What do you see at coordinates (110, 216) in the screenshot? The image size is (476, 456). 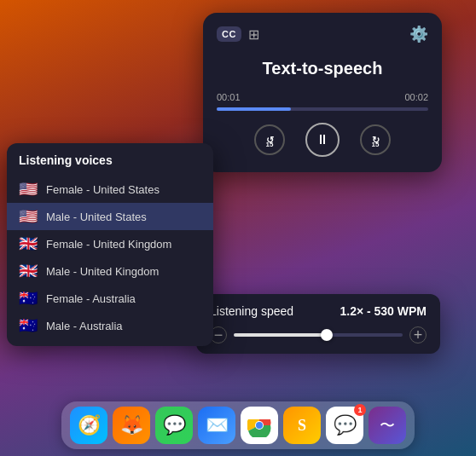 I see `voice-item-male-us: 🇺🇸 Male - United States` at bounding box center [110, 216].